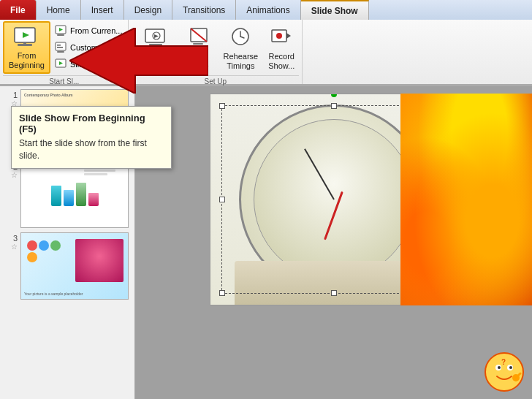 This screenshot has width=532, height=399. I want to click on tab-home: Home, so click(58, 10).